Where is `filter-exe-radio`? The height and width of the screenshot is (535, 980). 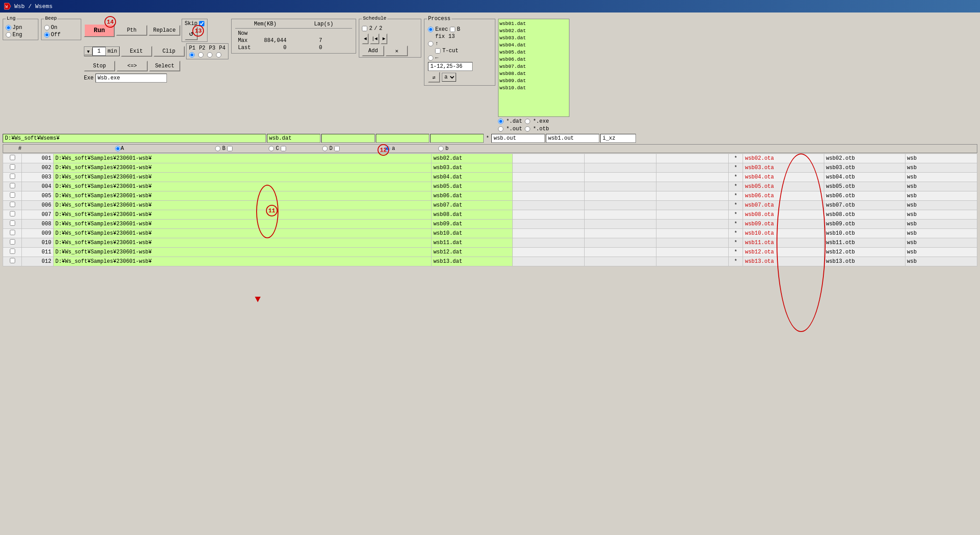 filter-exe-radio is located at coordinates (527, 121).